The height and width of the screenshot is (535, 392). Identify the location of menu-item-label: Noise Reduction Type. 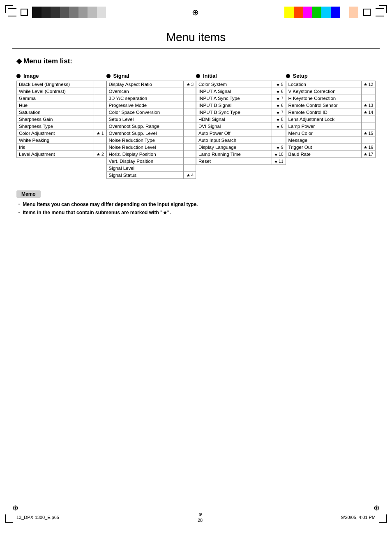
(145, 141).